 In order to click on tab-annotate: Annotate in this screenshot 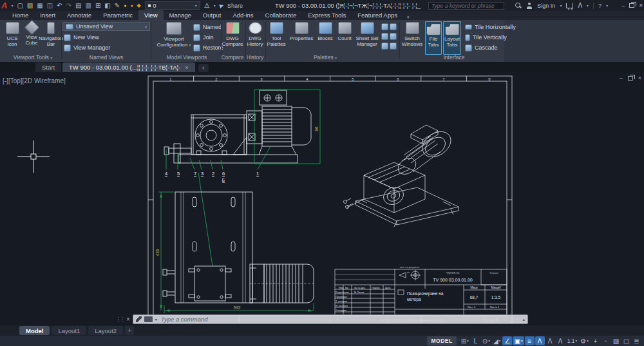, I will do `click(79, 15)`.